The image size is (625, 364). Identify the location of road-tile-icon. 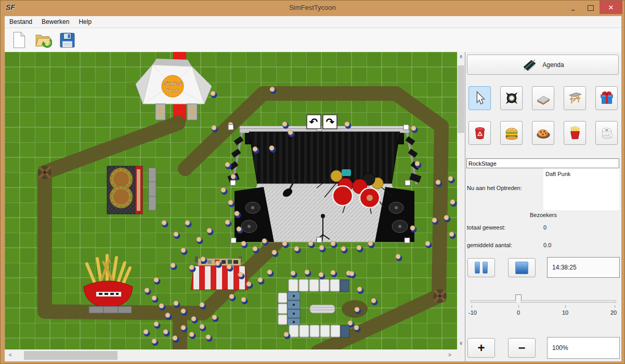
(543, 98).